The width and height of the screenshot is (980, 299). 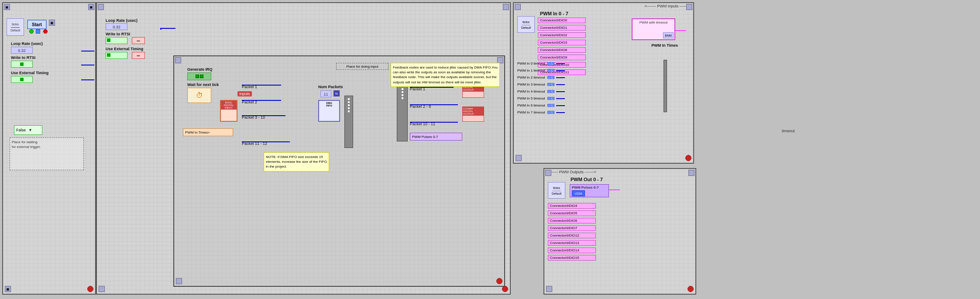 What do you see at coordinates (562, 20) in the screenshot?
I see `connector-0-label: Connector0/DIO0` at bounding box center [562, 20].